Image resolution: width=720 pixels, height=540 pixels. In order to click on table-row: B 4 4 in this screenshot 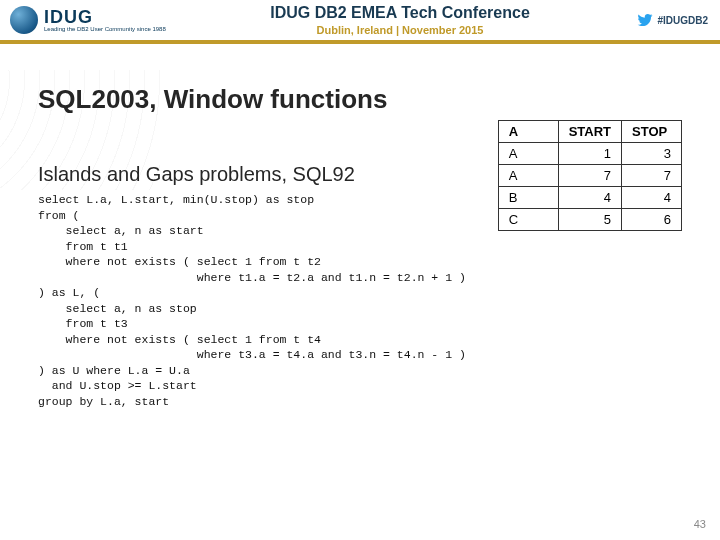, I will do `click(590, 198)`.